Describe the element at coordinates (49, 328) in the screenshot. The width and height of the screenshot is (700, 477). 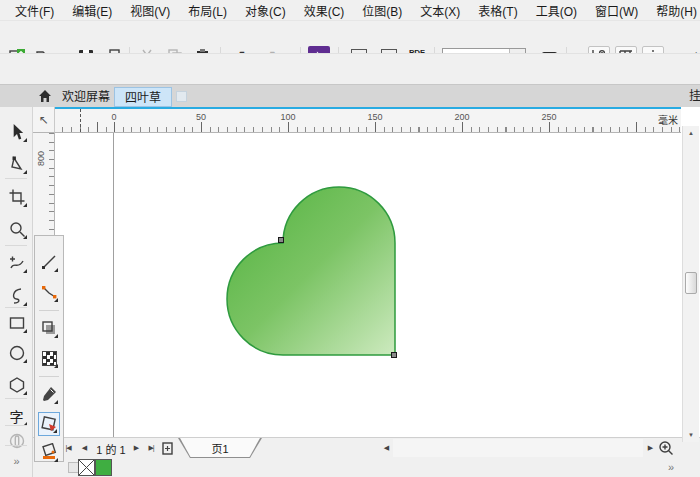
I see `drop-shadow-tool` at that location.